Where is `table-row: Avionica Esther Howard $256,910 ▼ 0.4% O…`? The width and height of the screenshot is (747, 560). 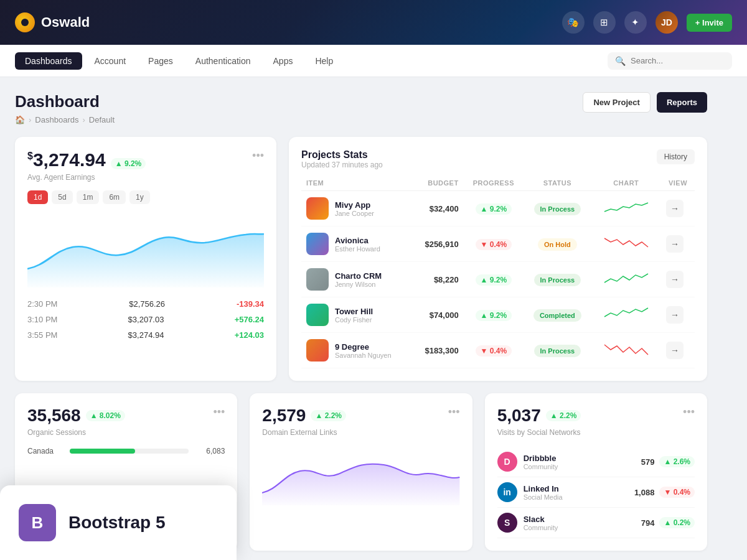 table-row: Avionica Esther Howard $256,910 ▼ 0.4% O… is located at coordinates (498, 244).